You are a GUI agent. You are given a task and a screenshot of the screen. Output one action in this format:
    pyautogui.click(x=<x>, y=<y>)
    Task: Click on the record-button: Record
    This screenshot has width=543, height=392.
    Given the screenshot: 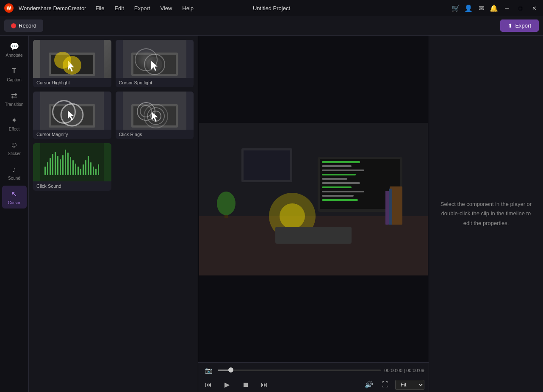 What is the action you would take?
    pyautogui.click(x=24, y=25)
    